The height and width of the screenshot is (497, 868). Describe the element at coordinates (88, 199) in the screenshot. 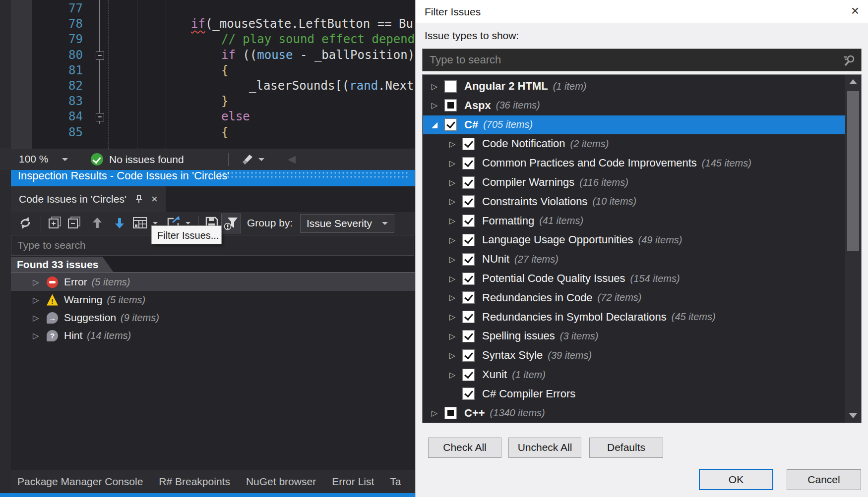

I see `tab-code-issues: Code Issues in 'Circles' ×` at that location.